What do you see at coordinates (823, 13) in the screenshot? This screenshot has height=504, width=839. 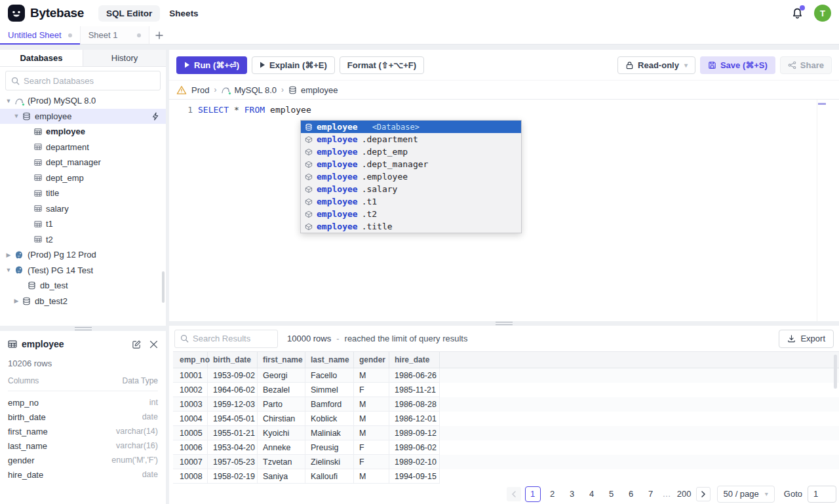 I see `user-avatar: T` at bounding box center [823, 13].